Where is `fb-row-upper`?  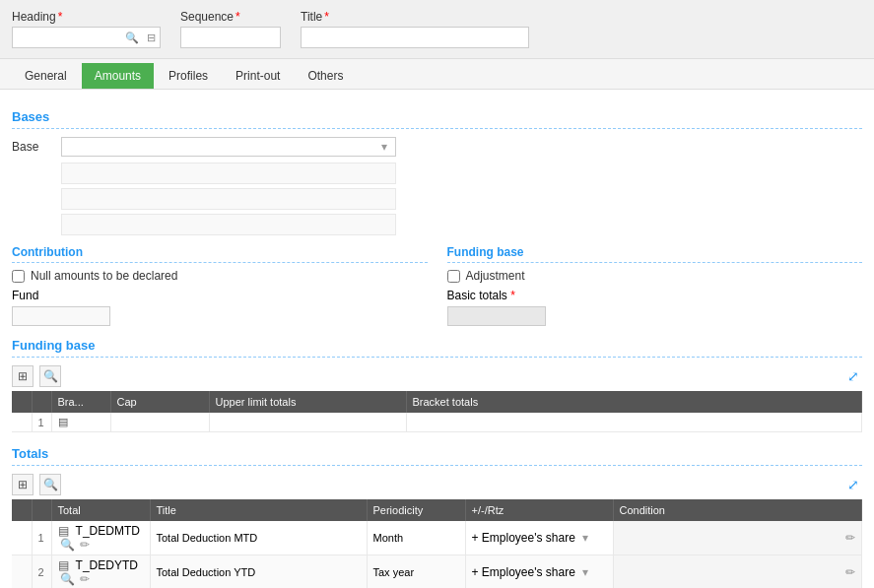
fb-row-upper is located at coordinates (307, 423).